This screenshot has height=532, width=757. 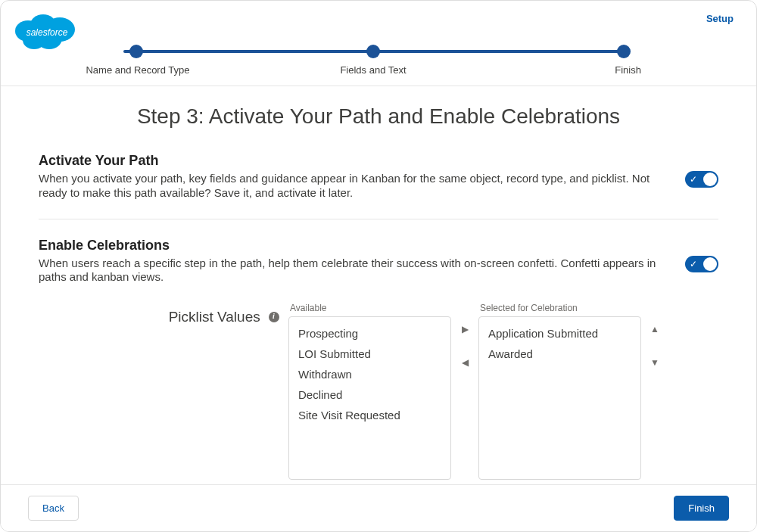 What do you see at coordinates (138, 70) in the screenshot?
I see `step-label-1: Name and Record Type` at bounding box center [138, 70].